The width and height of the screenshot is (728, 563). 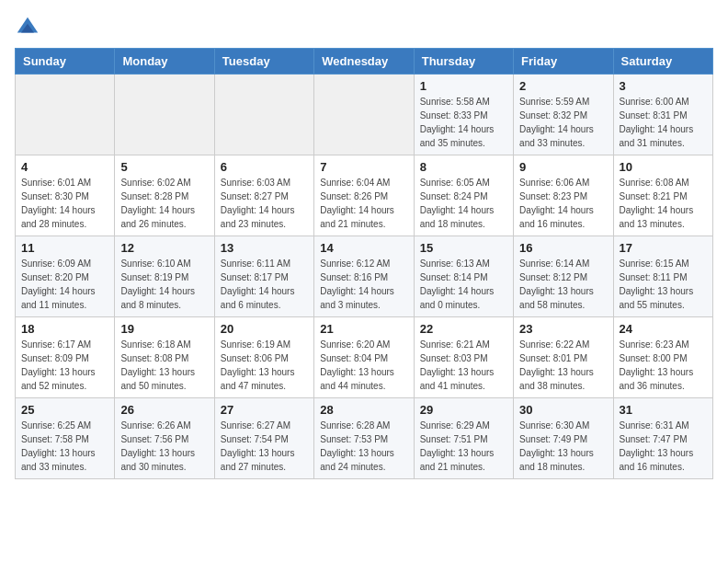 What do you see at coordinates (364, 196) in the screenshot?
I see `calendar-week-row: 4Sunrise: 6:01 AM Sunset: 8:30 PM Daylig…` at bounding box center [364, 196].